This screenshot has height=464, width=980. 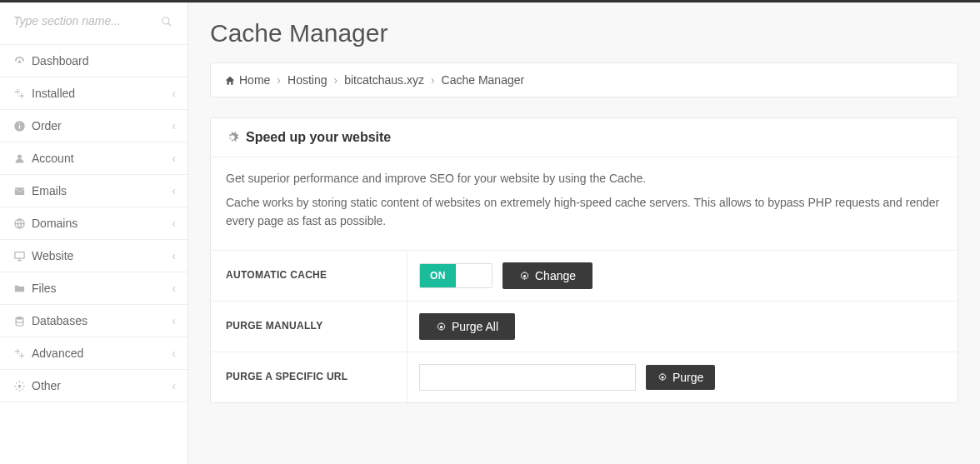 I want to click on sidebar-item-label: Installed, so click(x=53, y=93).